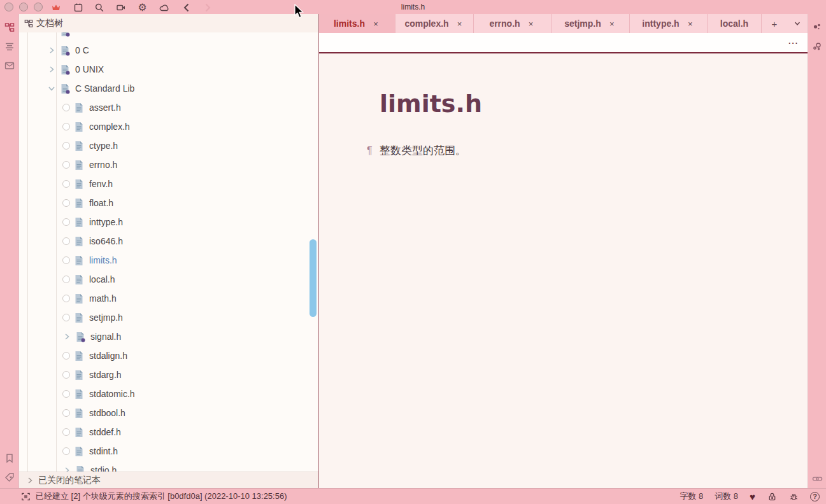 Image resolution: width=826 pixels, height=504 pixels. Describe the element at coordinates (169, 413) in the screenshot. I see `tree-item-stdbool.h: stdbool.h` at that location.